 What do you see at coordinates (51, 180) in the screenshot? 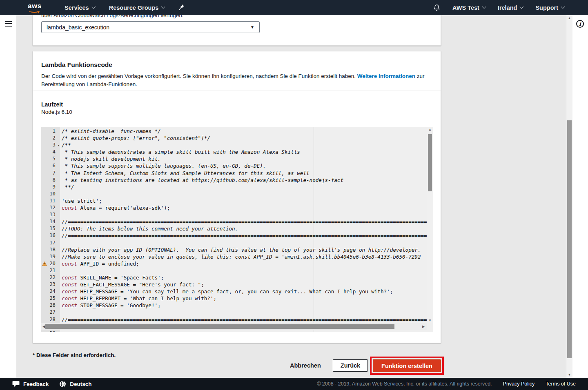
I see `line-number: 8` at bounding box center [51, 180].